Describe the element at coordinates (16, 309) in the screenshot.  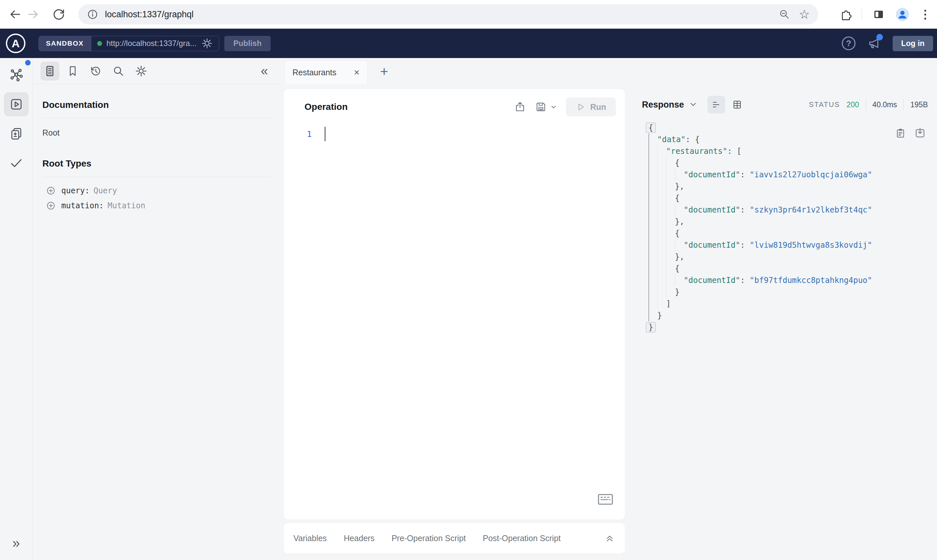
I see `left-icon-rail: »` at that location.